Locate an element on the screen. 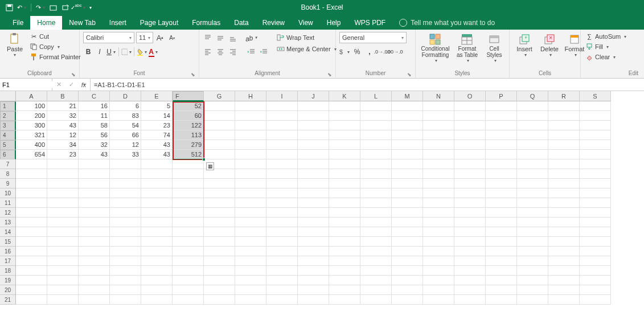 This screenshot has height=324, width=644. cell-F21 is located at coordinates (188, 300).